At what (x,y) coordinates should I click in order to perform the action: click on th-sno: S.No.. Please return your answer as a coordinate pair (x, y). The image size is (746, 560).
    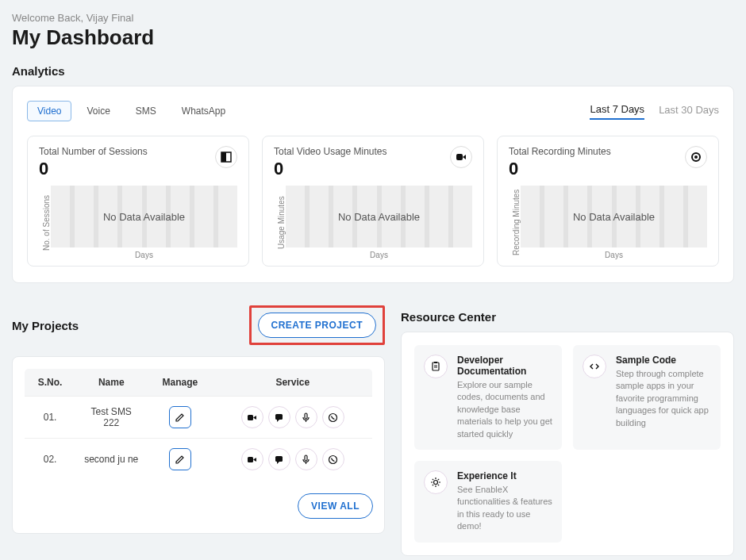
    Looking at the image, I should click on (51, 382).